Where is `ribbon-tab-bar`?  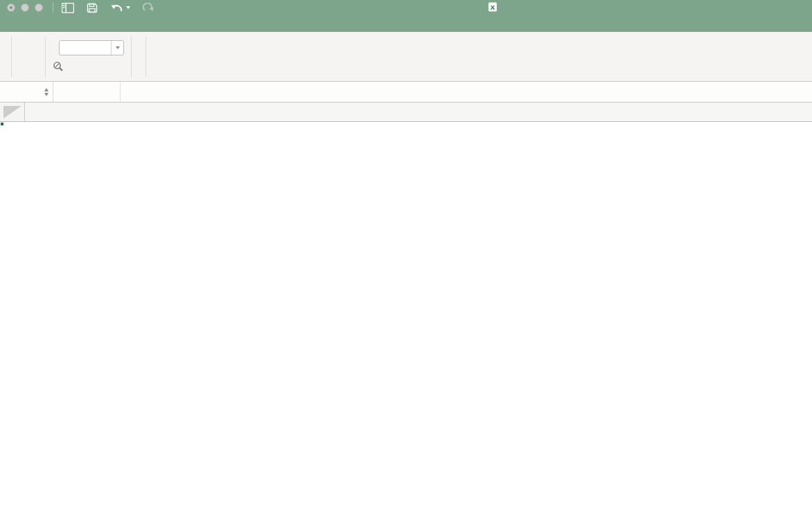 ribbon-tab-bar is located at coordinates (406, 24).